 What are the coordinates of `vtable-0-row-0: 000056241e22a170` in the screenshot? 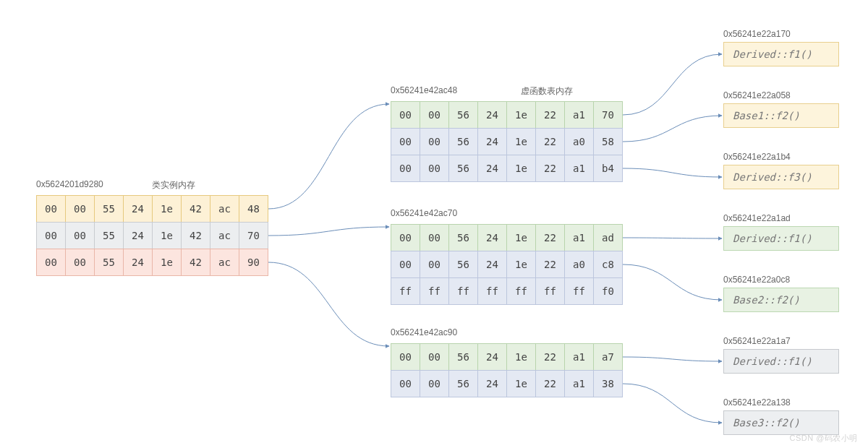 It's located at (506, 115).